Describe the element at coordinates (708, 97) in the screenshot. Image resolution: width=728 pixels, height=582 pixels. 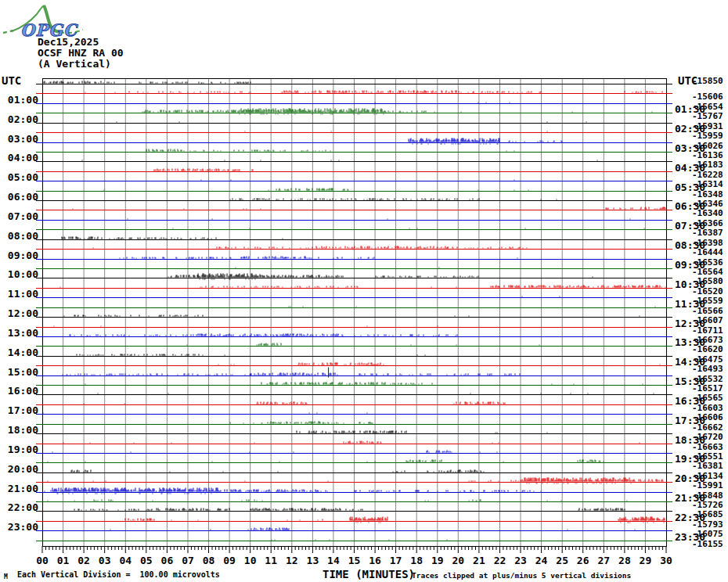
I see `trace-mean-value: -15606` at that location.